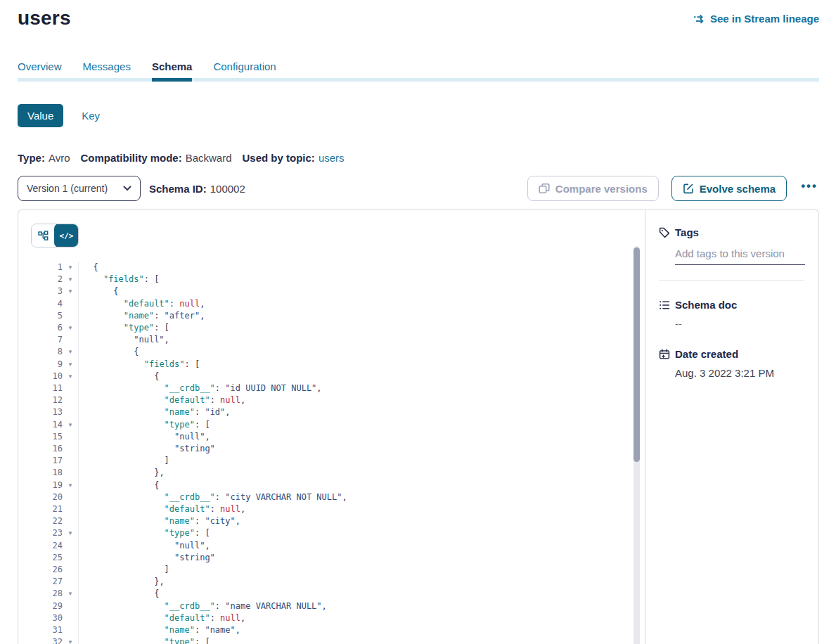 Image resolution: width=836 pixels, height=644 pixels. Describe the element at coordinates (337, 509) in the screenshot. I see `code-line: 21 "default": null,` at that location.